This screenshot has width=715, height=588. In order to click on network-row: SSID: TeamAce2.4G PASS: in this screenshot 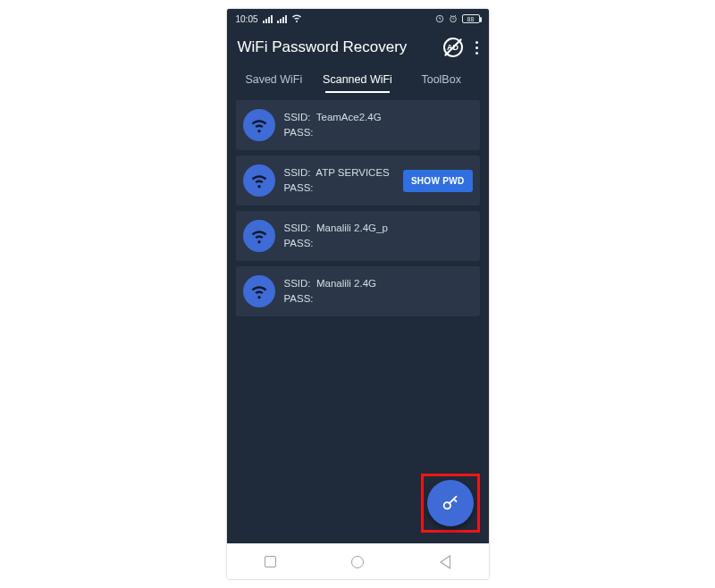, I will do `click(358, 125)`.